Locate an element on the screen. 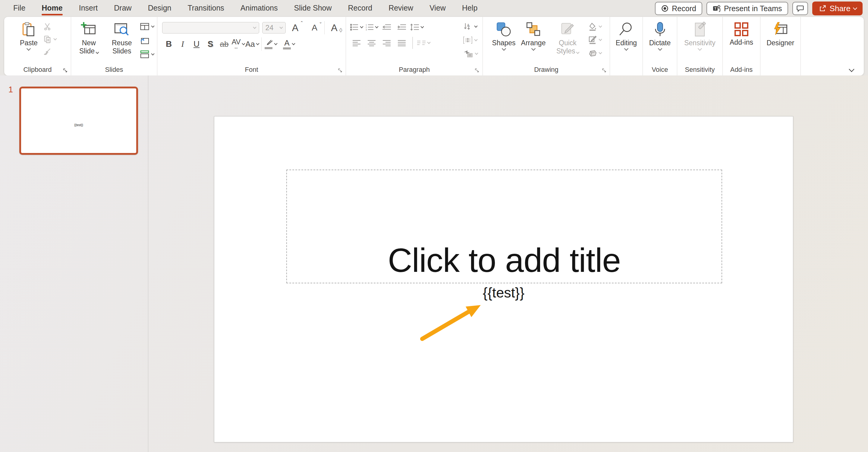 The height and width of the screenshot is (452, 868). shape-effects-chevron is located at coordinates (600, 52).